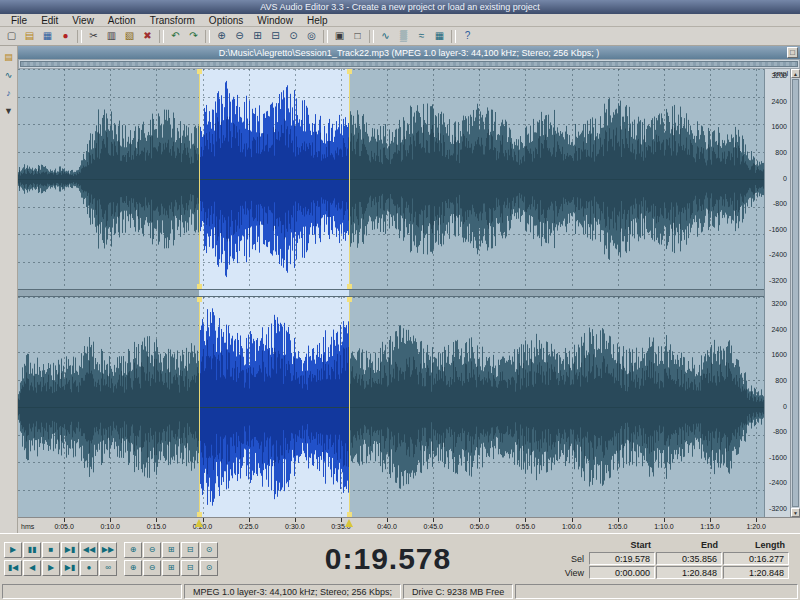 This screenshot has height=600, width=800. Describe the element at coordinates (152, 550) in the screenshot. I see `wave-zoom-out-button: ⊖` at that location.